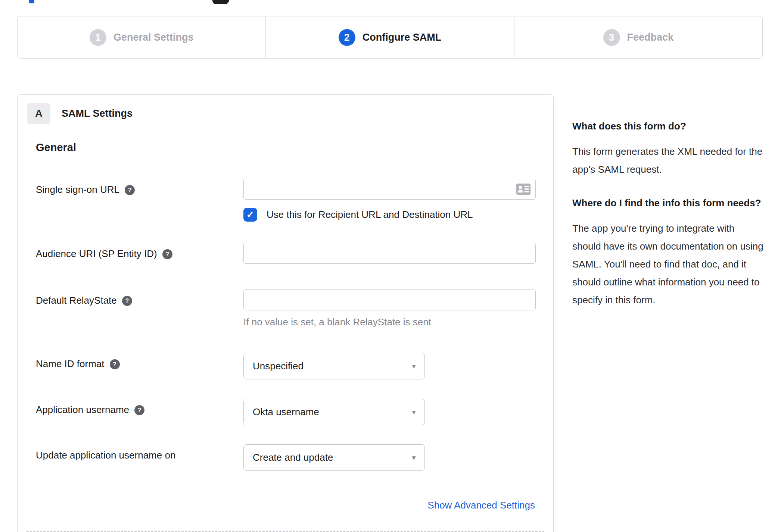 The image size is (781, 532). What do you see at coordinates (78, 190) in the screenshot?
I see `sso-url-label: Single sign-on URL` at bounding box center [78, 190].